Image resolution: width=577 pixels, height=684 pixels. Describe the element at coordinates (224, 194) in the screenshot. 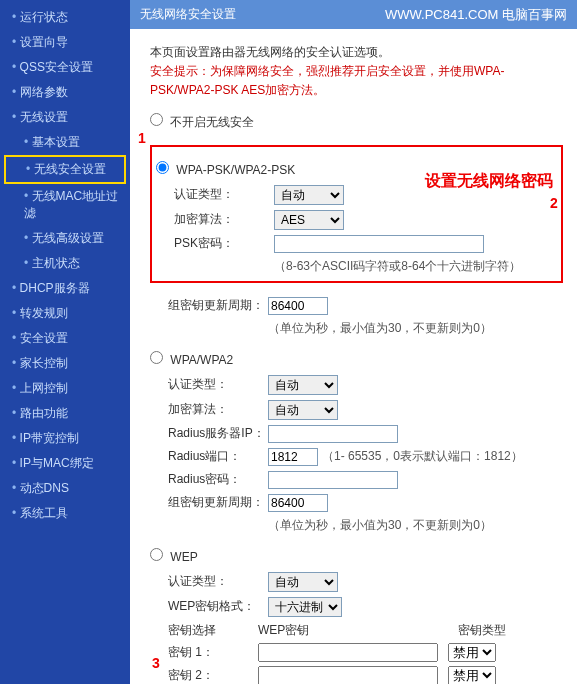

I see `auth-type-label: 认证类型：` at that location.